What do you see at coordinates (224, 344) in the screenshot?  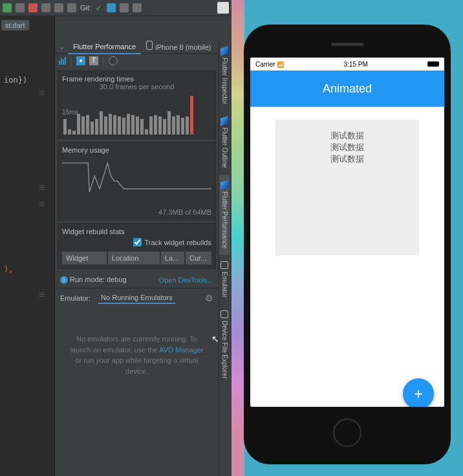 I see `rail-device-file-explorer: Device File Explorer` at bounding box center [224, 344].